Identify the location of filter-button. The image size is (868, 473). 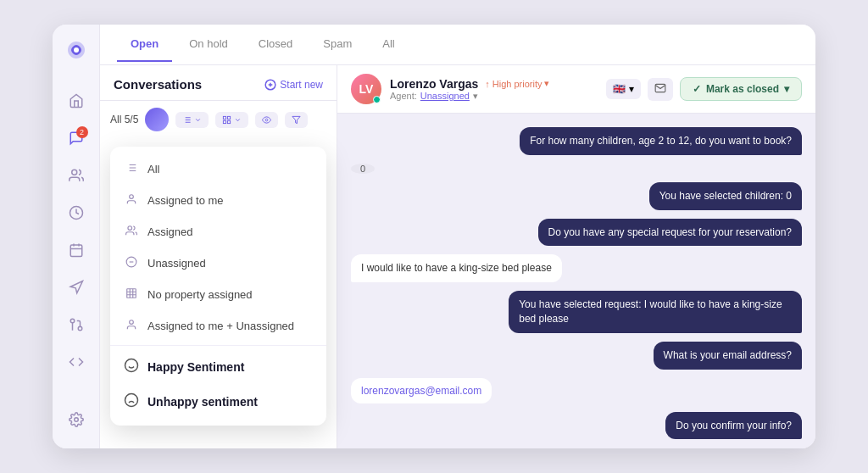
(297, 120).